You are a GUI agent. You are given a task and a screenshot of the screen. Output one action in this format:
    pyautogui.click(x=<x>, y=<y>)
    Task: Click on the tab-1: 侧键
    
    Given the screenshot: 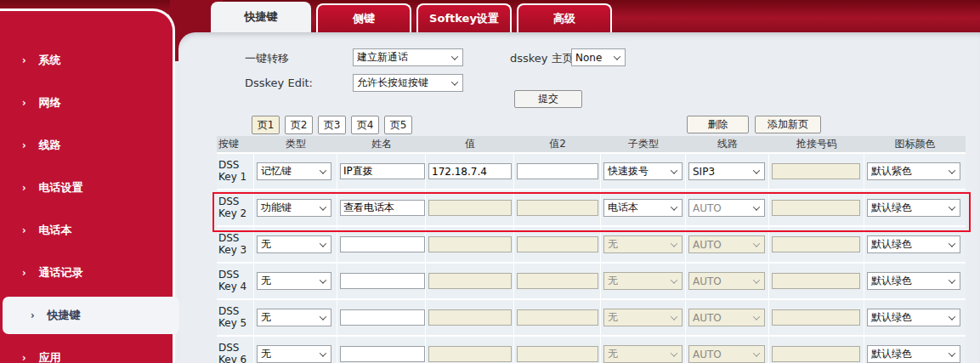 What is the action you would take?
    pyautogui.click(x=364, y=18)
    